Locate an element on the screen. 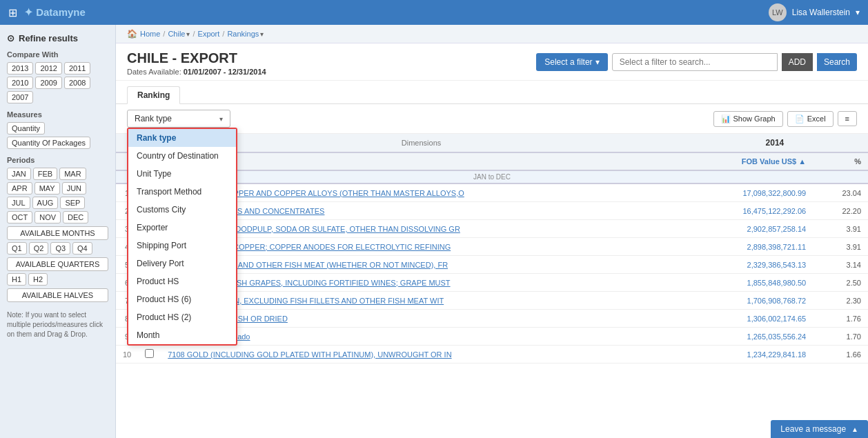 This screenshot has height=438, width=868. dropdown-item-exporter: Exporter is located at coordinates (182, 228).